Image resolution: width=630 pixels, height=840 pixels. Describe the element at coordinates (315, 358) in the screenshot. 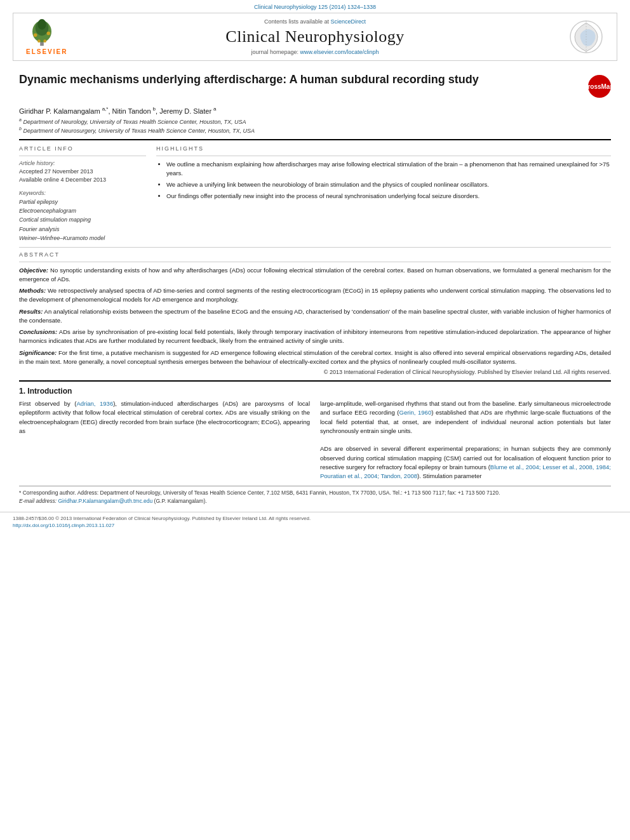

I see `abstract-significance: Significance: For the first time, a puta…` at that location.